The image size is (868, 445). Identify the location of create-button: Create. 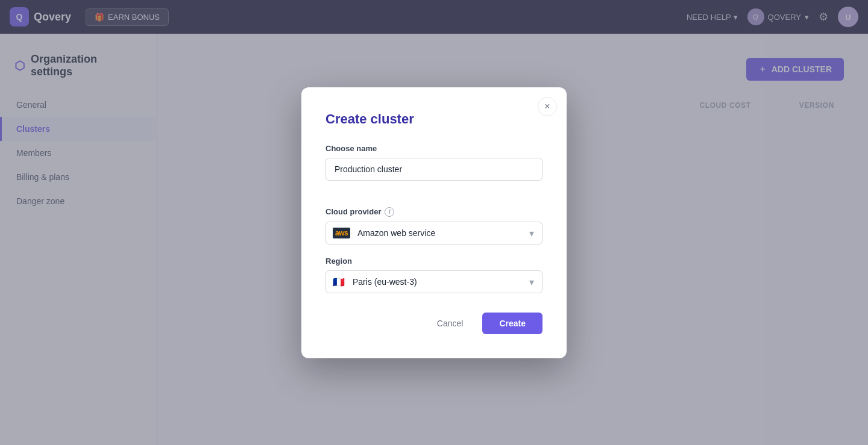
(512, 323).